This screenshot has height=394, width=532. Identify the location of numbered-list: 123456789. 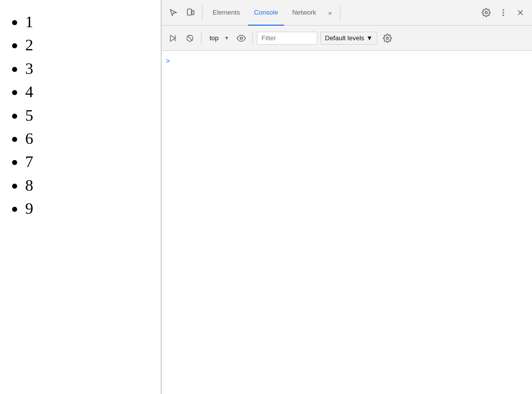
(83, 115).